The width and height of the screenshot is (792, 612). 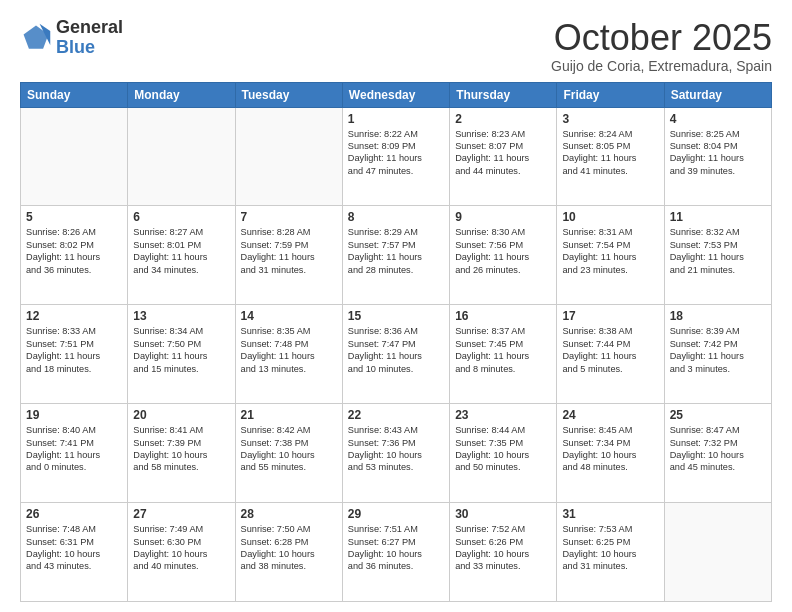 What do you see at coordinates (503, 217) in the screenshot?
I see `day-number: 9` at bounding box center [503, 217].